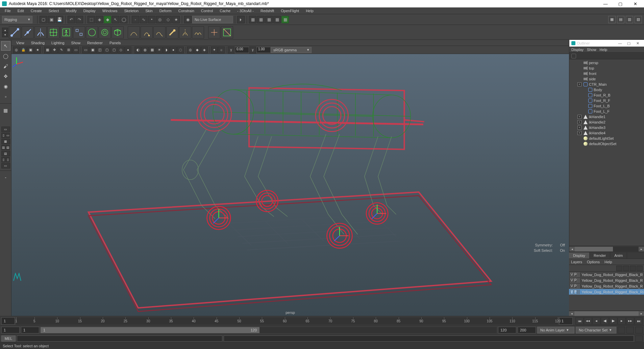  Describe the element at coordinates (620, 4) in the screenshot. I see `maximize-button: ▢` at that location.